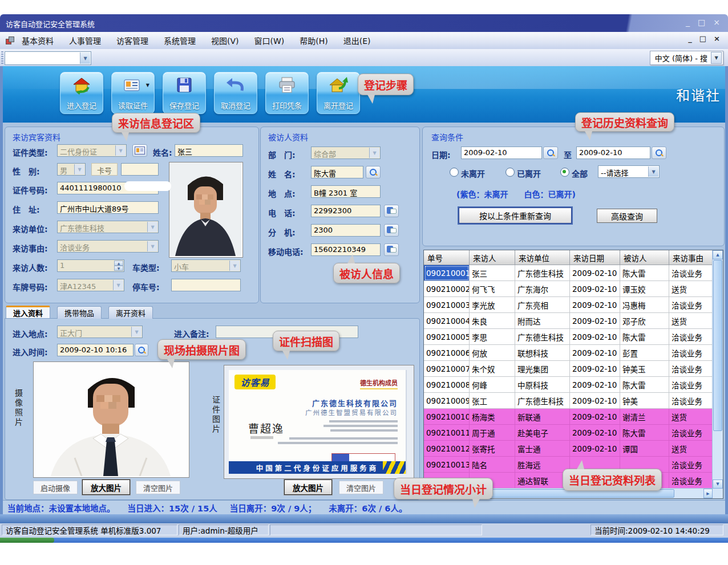 This screenshot has width=728, height=565. Describe the element at coordinates (391, 211) in the screenshot. I see `call-phone-button` at that location.